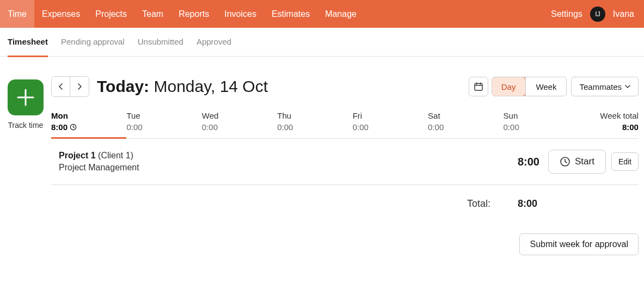 The height and width of the screenshot is (283, 644). I want to click on day-sun: Sun 0:00, so click(541, 125).